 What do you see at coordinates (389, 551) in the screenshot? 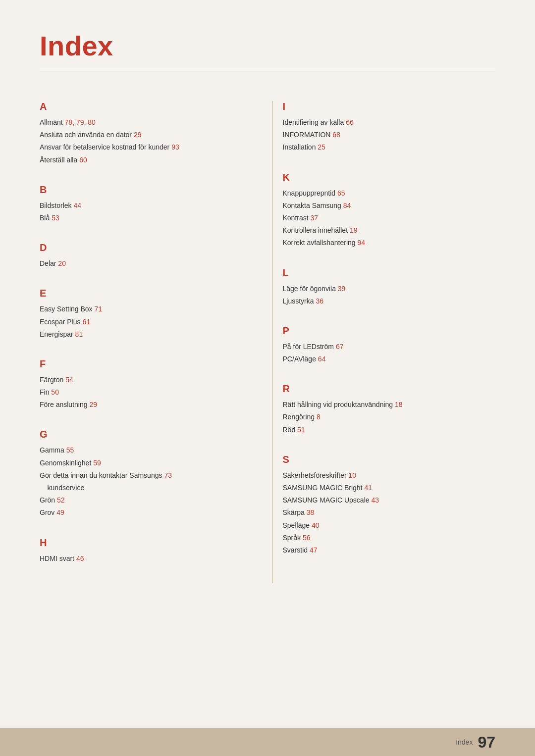
I see `index-entry: Svarstid 47` at bounding box center [389, 551].